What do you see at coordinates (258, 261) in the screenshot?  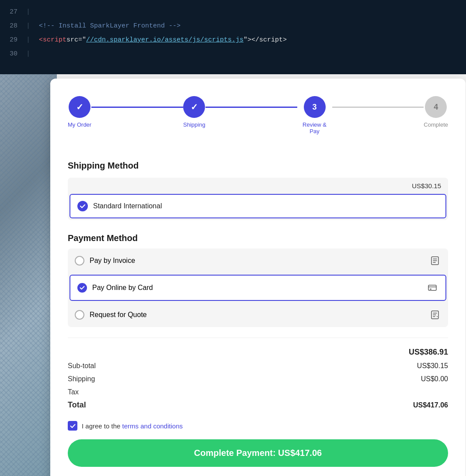 I see `payment-option-invoice: Pay by Invoice` at bounding box center [258, 261].